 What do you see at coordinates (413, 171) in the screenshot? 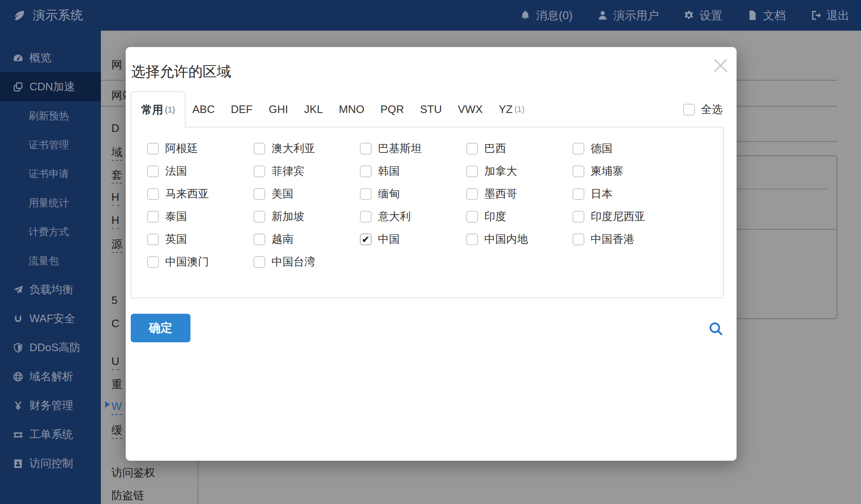
I see `region-checkbox-item: 韩国` at bounding box center [413, 171].